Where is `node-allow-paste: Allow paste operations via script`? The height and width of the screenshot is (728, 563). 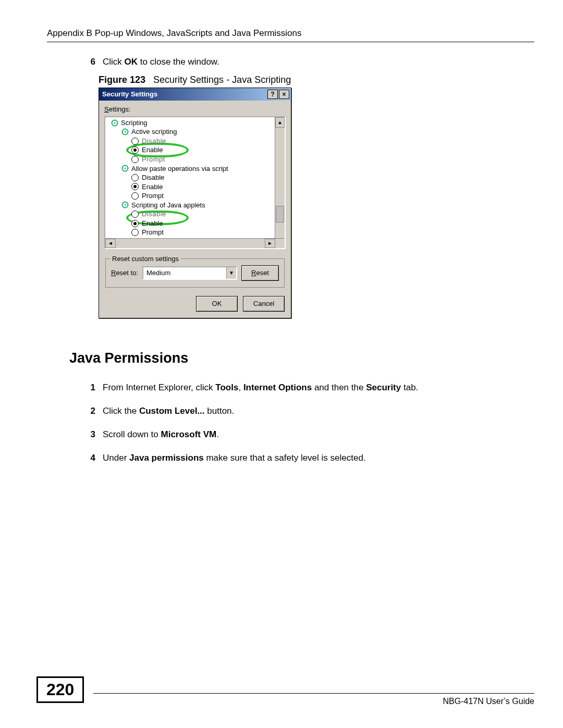
node-allow-paste: Allow paste operations via script is located at coordinates (191, 169).